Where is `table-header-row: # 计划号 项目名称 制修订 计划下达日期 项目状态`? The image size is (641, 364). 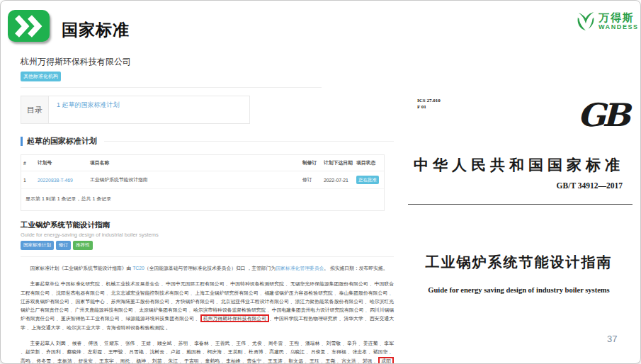 table-header-row: # 计划号 项目名称 制修订 计划下达日期 项目状态 is located at coordinates (203, 163).